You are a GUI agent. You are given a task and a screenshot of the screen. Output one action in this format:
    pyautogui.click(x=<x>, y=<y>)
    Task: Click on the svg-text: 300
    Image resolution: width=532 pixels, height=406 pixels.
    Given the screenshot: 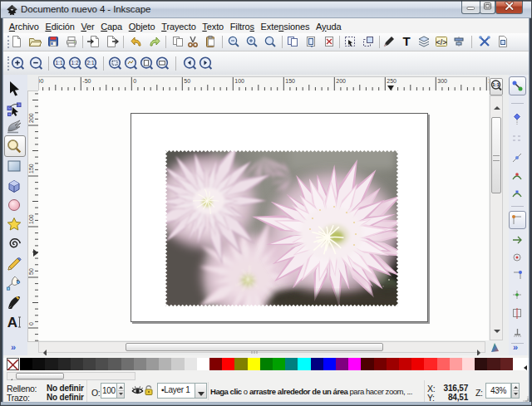 What is the action you would take?
    pyautogui.click(x=442, y=81)
    